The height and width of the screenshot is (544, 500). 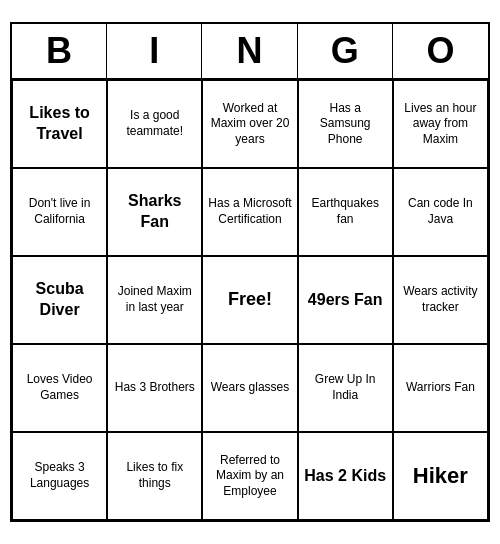 I want to click on bingo-cell: Has a Microsoft Certification, so click(x=250, y=212).